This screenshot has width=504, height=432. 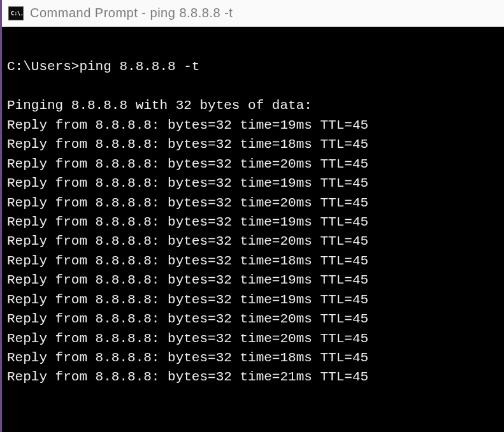 I want to click on command-prompt-icon: C:\., so click(x=16, y=13).